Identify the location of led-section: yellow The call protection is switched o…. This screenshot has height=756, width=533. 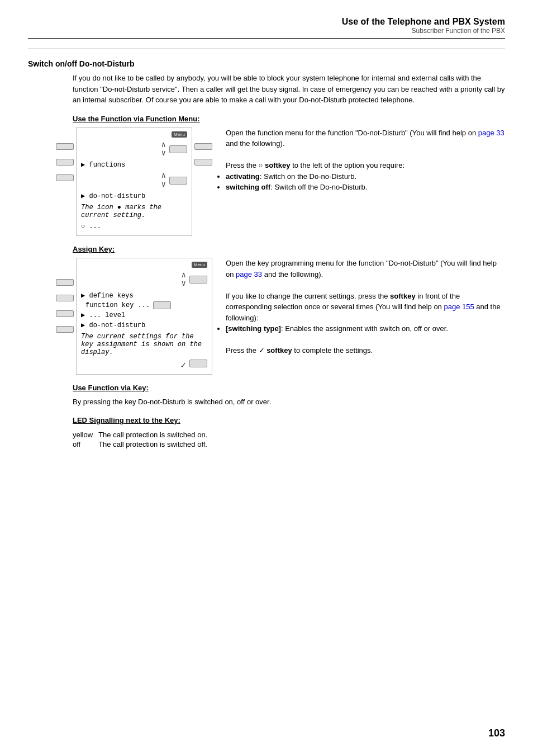
(289, 440).